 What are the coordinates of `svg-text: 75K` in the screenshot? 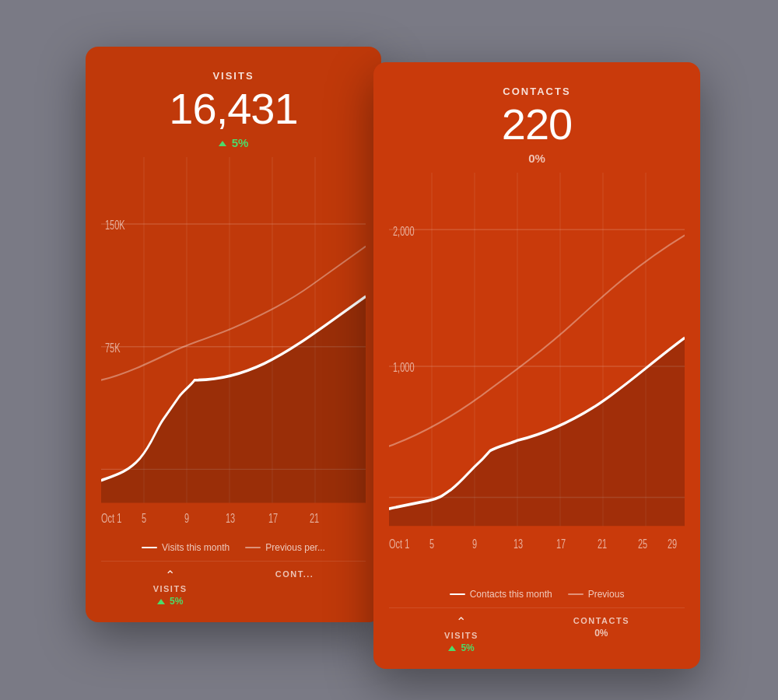 It's located at (113, 348).